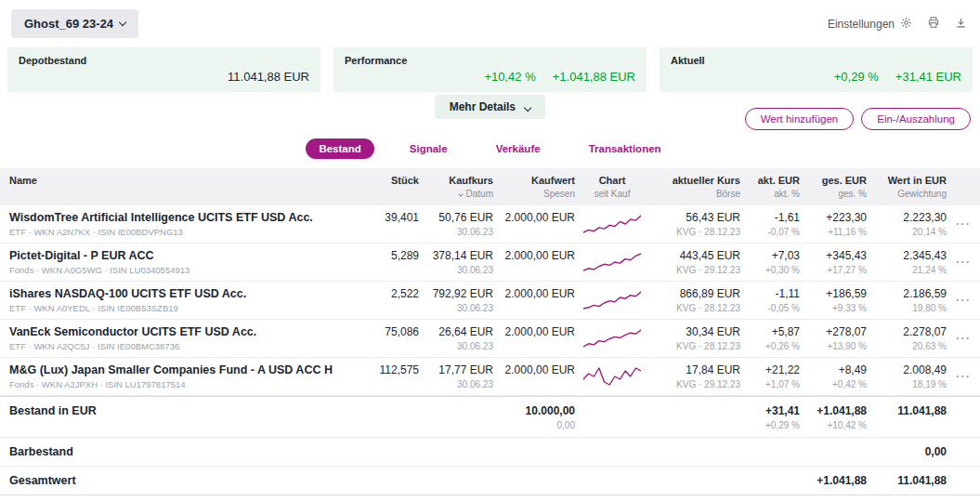 The image size is (980, 501). Describe the element at coordinates (456, 224) in the screenshot. I see `cell-kaufkurs: 50,76 EUR 30.06.23` at that location.